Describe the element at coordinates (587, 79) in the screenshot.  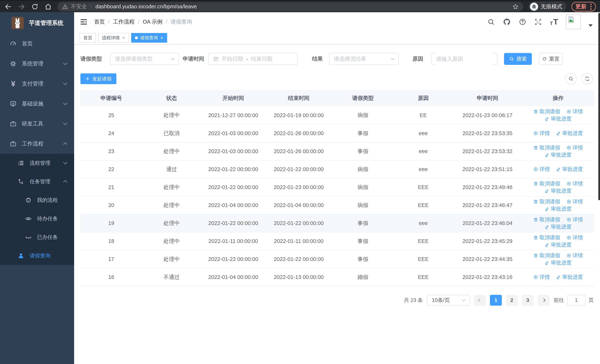
I see `refresh-button` at that location.